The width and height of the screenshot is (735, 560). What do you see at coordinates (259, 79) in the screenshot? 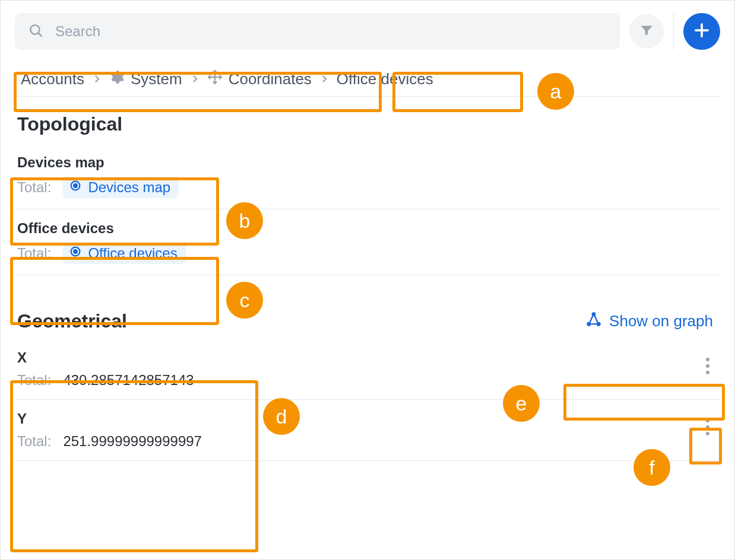
I see `breadcrumb-coordinates: Coordinates` at bounding box center [259, 79].